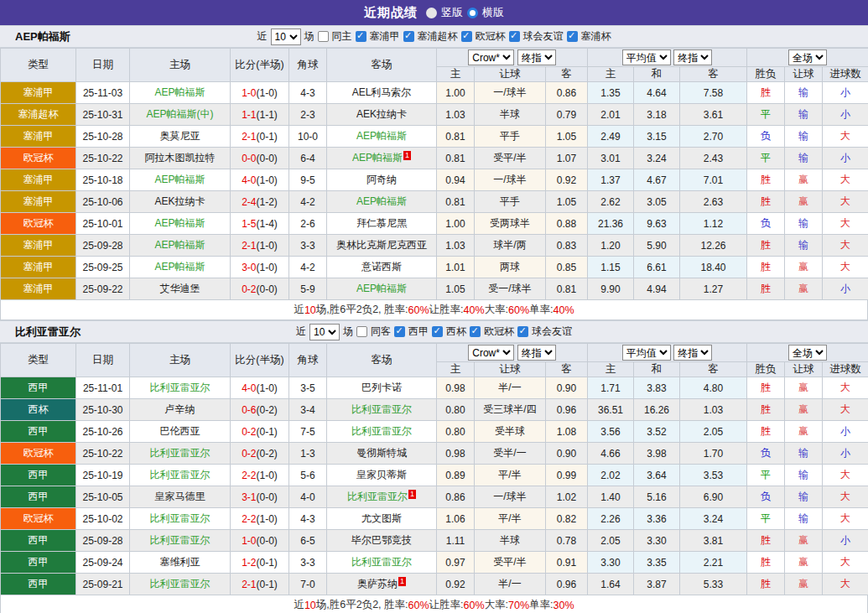 This screenshot has width=868, height=613. What do you see at coordinates (391, 13) in the screenshot?
I see `page-title: 近期战绩` at bounding box center [391, 13].